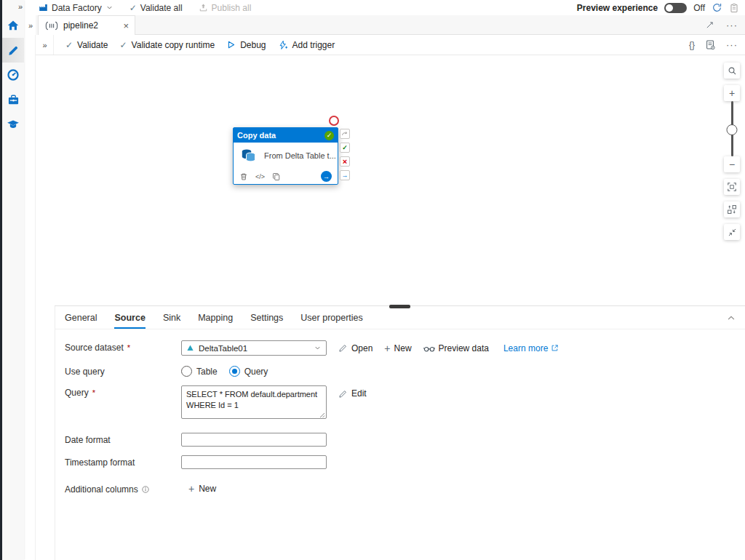  What do you see at coordinates (675, 8) in the screenshot?
I see `preview-experience-toggle` at bounding box center [675, 8].